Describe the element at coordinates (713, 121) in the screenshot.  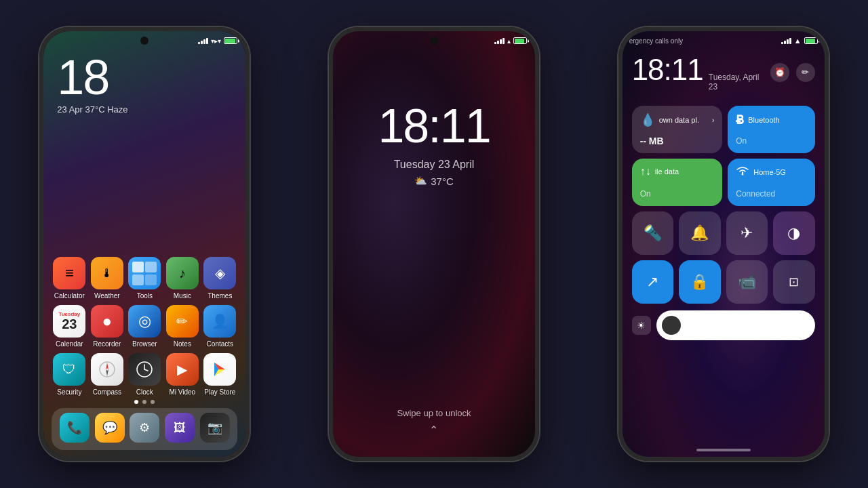
I see `cc-data-arrow: ›` at that location.